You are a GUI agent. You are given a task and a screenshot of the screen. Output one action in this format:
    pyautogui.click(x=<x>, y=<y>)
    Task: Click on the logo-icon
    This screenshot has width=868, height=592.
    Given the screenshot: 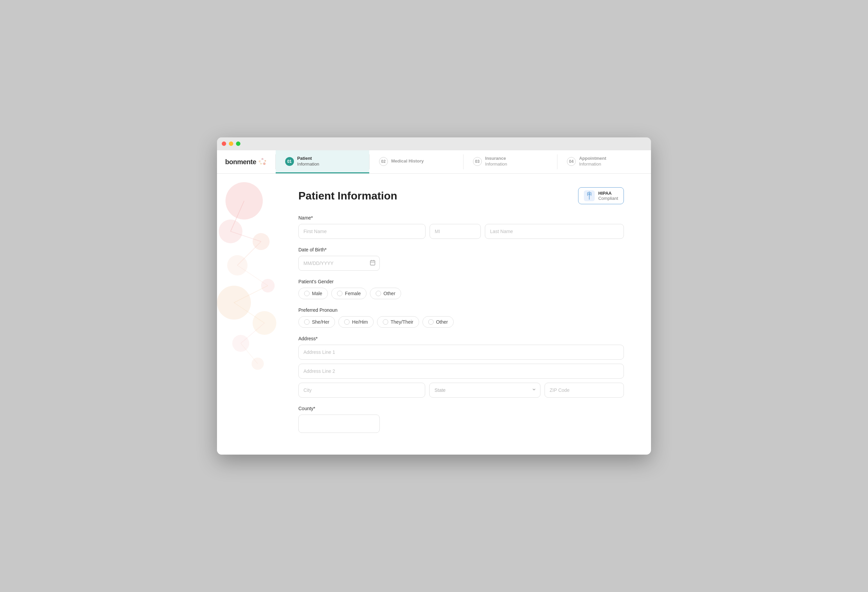 What is the action you would take?
    pyautogui.click(x=262, y=162)
    